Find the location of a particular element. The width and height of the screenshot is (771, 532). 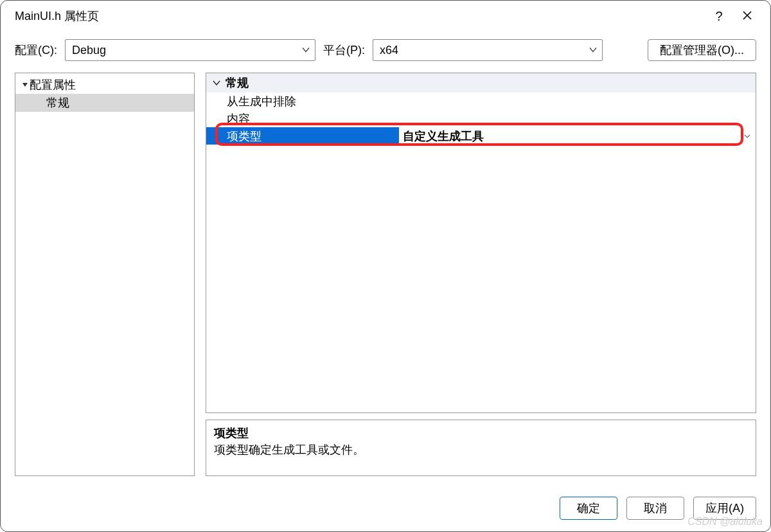

platform-label: 平台(P): is located at coordinates (344, 50).